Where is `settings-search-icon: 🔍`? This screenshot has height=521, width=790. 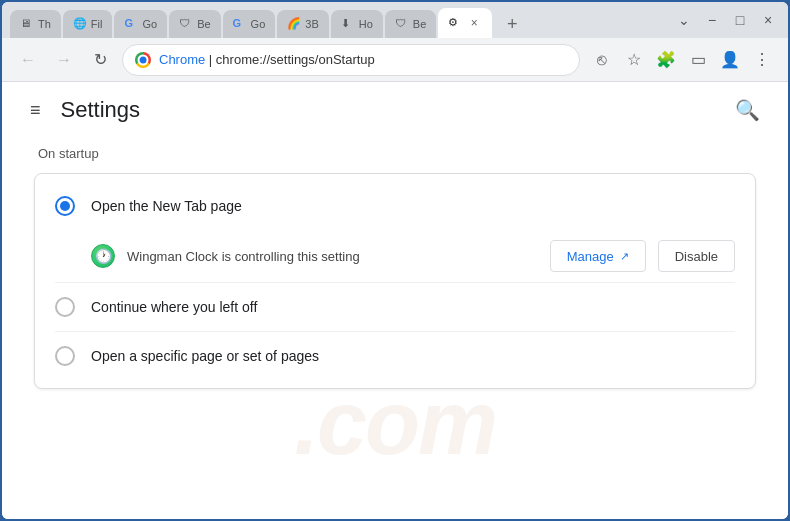
settings-search-icon: 🔍 is located at coordinates (748, 110).